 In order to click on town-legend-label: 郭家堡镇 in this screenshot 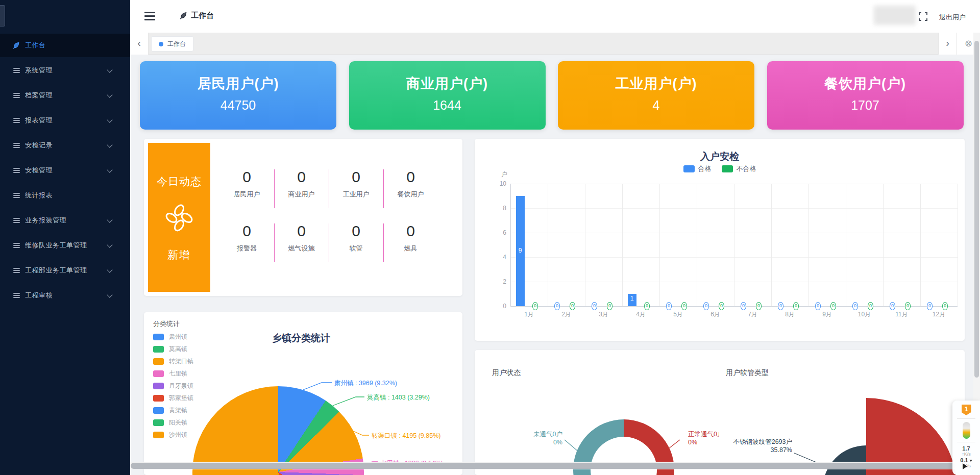, I will do `click(181, 398)`.